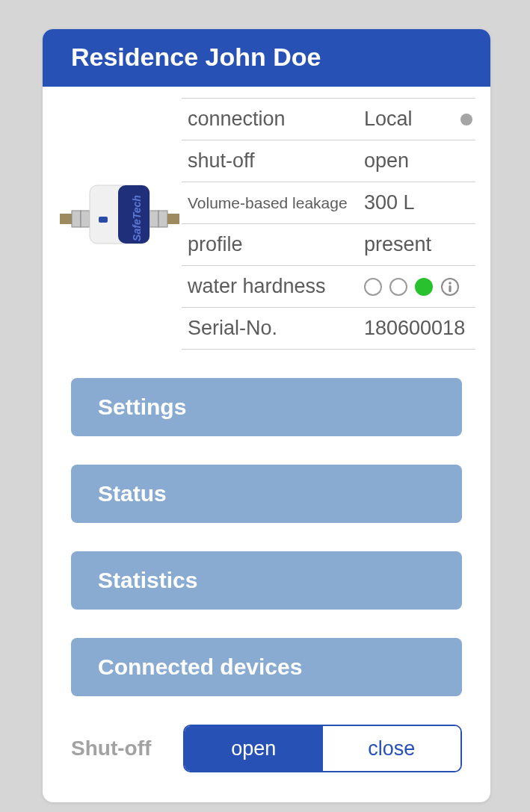 The width and height of the screenshot is (530, 812). I want to click on prop-row-hardness: water hardness, so click(329, 287).